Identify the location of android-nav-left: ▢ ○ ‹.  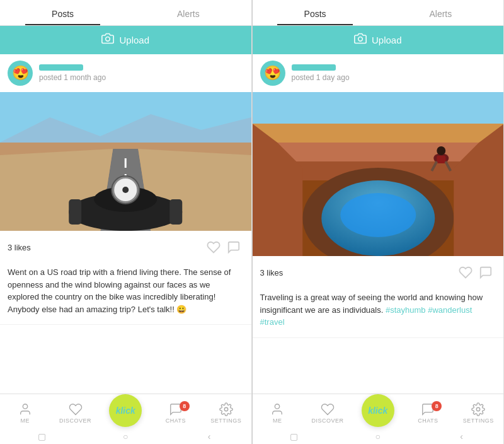
(126, 435).